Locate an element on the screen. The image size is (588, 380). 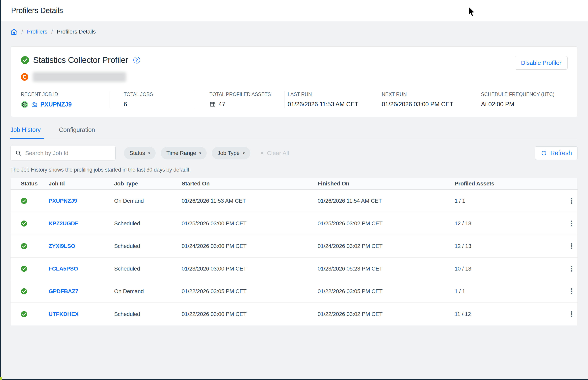
breadcrumb-current: Profilers Details is located at coordinates (76, 32).